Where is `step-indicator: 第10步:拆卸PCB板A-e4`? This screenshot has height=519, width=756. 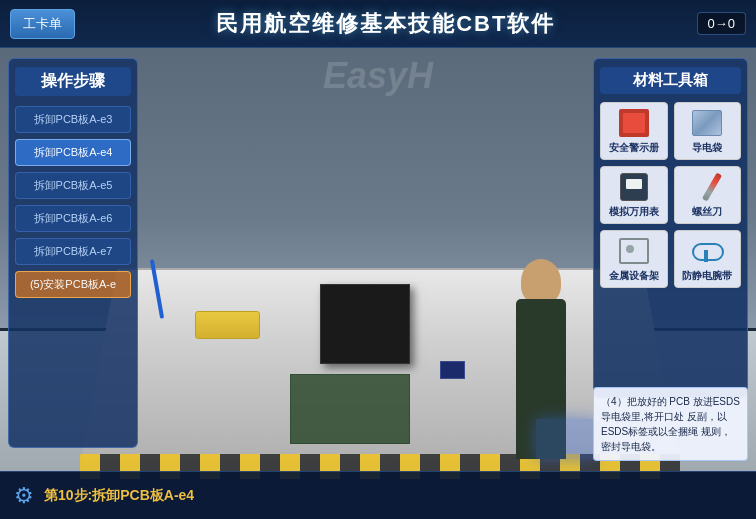
step-indicator: 第10步:拆卸PCB板A-e4 is located at coordinates (119, 496).